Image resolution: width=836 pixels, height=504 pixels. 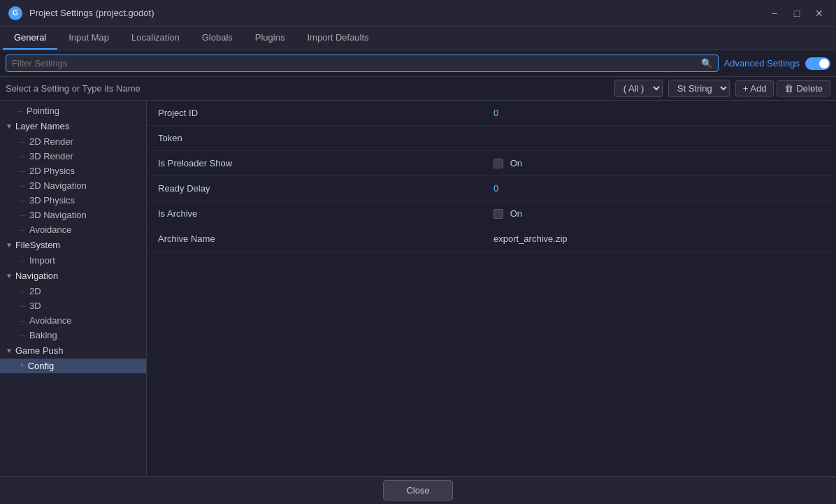 What do you see at coordinates (491, 214) in the screenshot?
I see `setting-row-archive: Is Archive On` at bounding box center [491, 214].